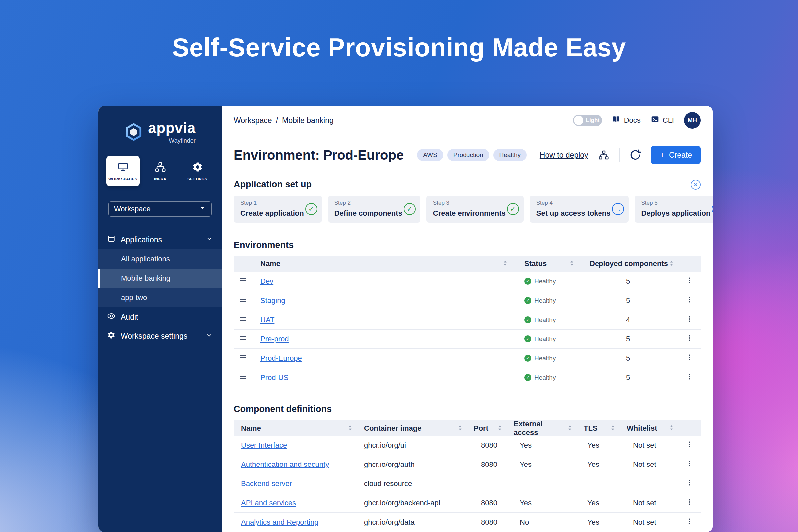 The height and width of the screenshot is (532, 798). I want to click on topbar: Workspace / Mobile banking Light D, so click(467, 120).